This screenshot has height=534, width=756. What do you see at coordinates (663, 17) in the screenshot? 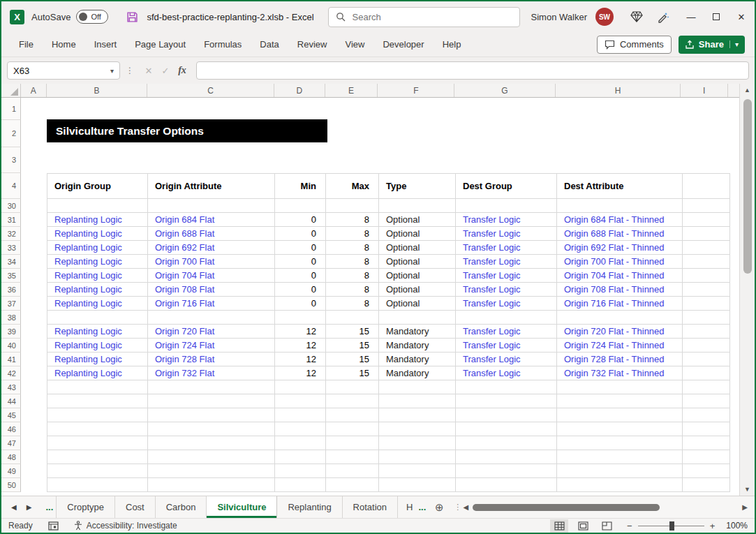
I see `coming-soon-wand-icon` at bounding box center [663, 17].